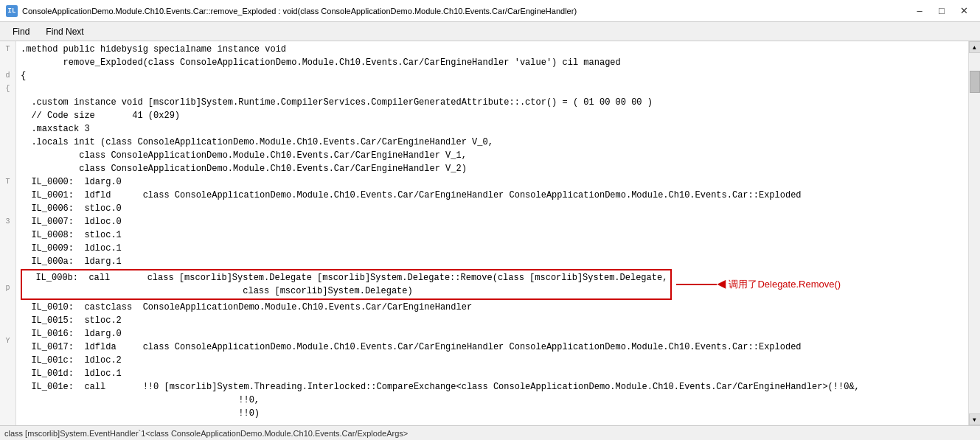  Describe the element at coordinates (975, 47) in the screenshot. I see `scroll-up-button: ▲` at that location.